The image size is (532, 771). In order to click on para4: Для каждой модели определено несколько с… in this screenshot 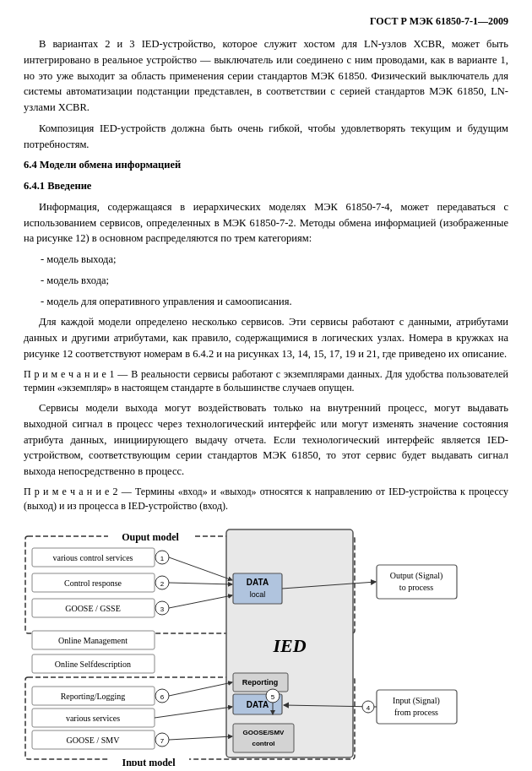, I will do `click(266, 338)`.